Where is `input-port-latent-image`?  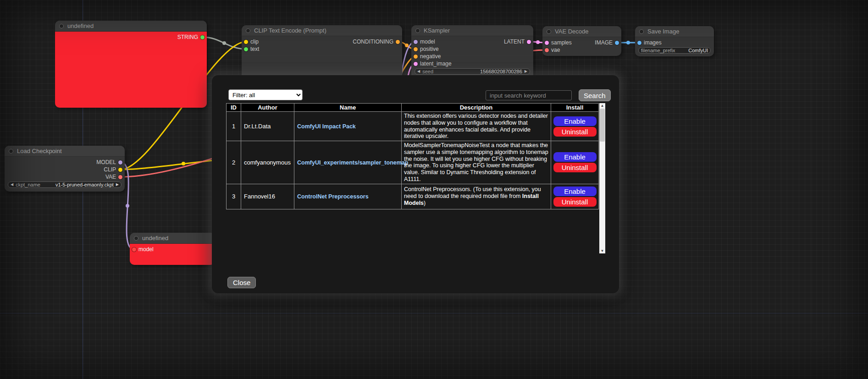
input-port-latent-image is located at coordinates (415, 64).